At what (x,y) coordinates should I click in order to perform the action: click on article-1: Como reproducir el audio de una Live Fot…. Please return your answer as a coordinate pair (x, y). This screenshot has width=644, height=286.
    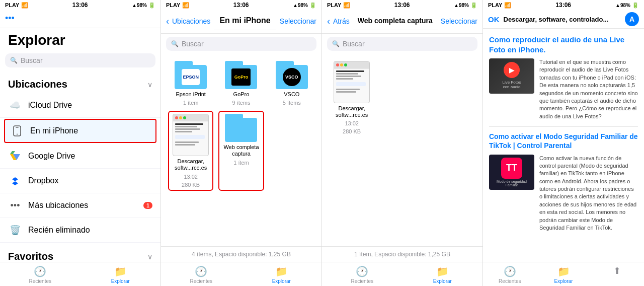
    Looking at the image, I should click on (564, 78).